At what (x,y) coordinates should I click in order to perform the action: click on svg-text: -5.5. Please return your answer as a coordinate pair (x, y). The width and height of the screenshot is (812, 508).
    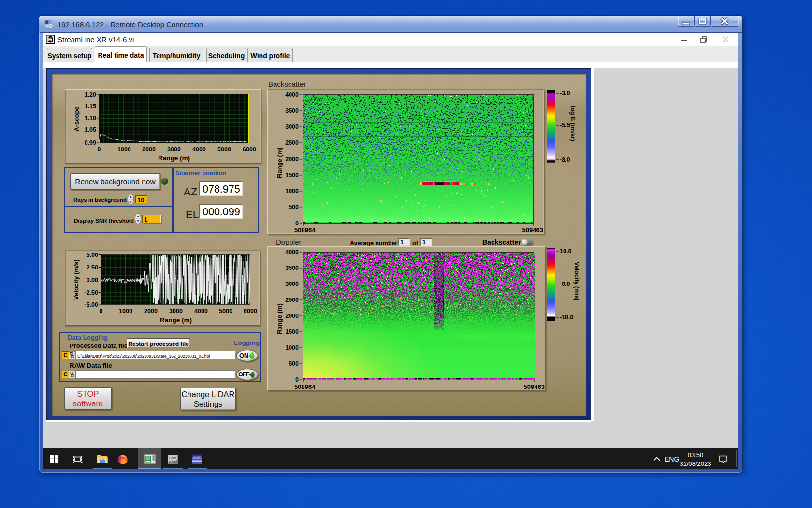
    Looking at the image, I should click on (565, 125).